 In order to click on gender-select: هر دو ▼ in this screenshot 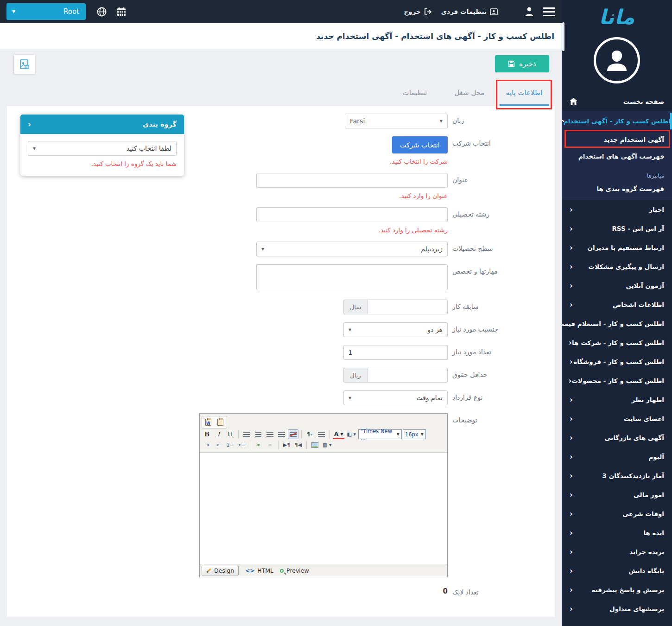, I will do `click(396, 330)`.